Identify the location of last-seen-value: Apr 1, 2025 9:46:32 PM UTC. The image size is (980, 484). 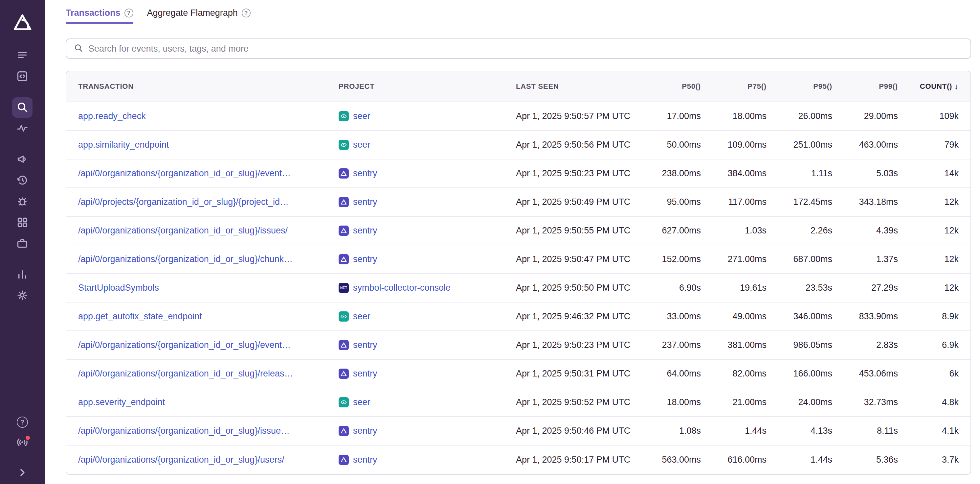
(576, 316).